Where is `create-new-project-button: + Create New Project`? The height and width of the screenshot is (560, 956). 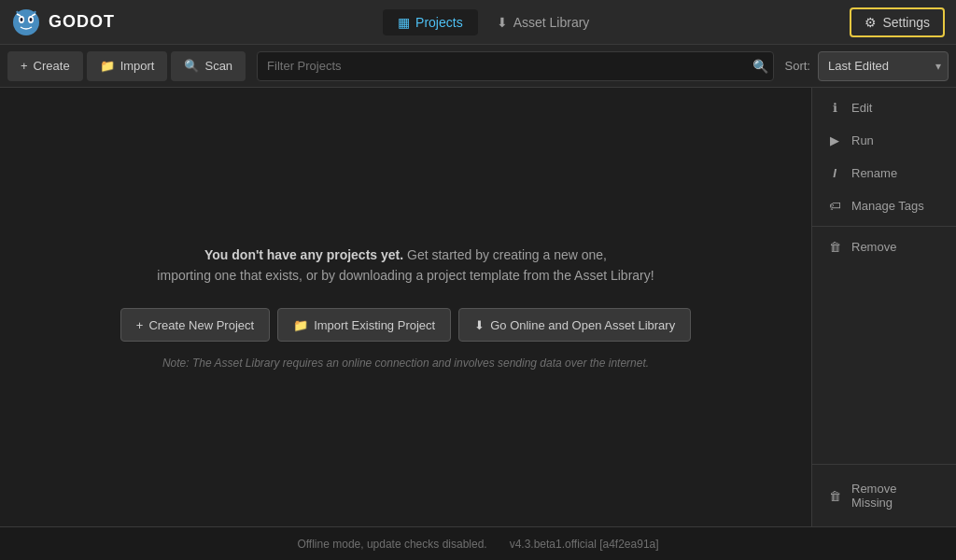 create-new-project-button: + Create New Project is located at coordinates (195, 325).